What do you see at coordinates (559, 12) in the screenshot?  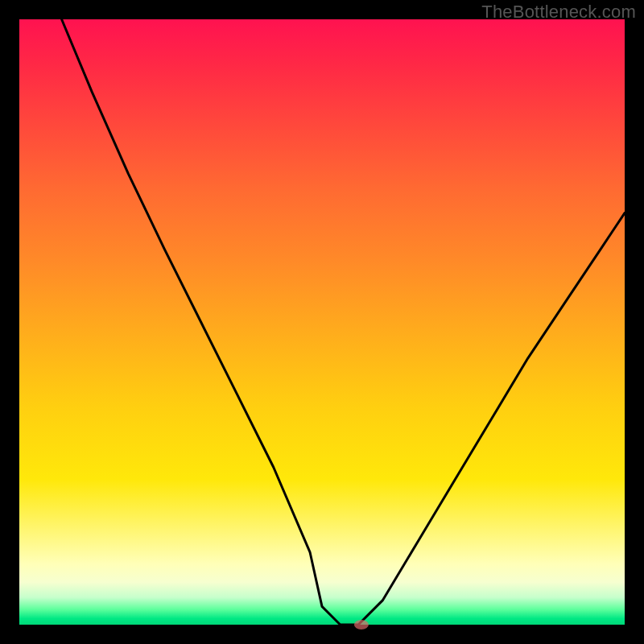 I see `watermark-text: TheBottleneck.com` at bounding box center [559, 12].